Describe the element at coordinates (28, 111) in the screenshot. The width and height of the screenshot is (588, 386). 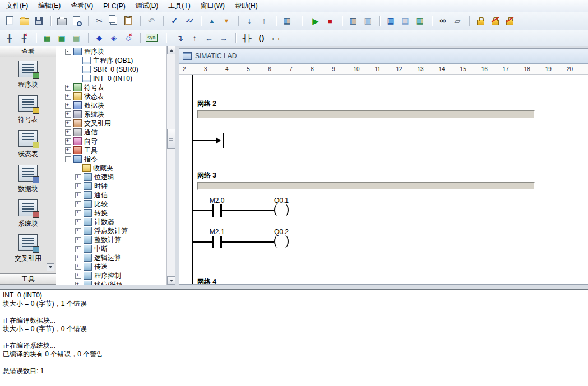
I see `view-symbol-table: 符号表` at that location.